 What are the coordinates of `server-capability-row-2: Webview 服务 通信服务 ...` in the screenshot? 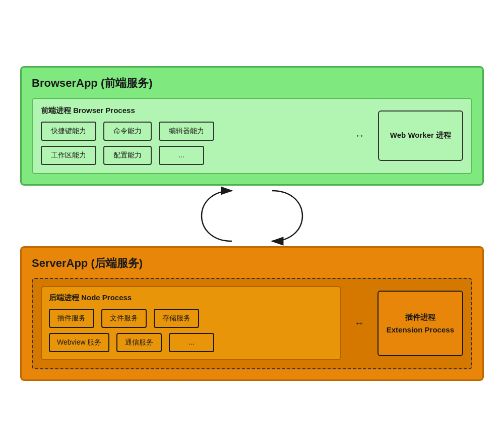 It's located at (191, 343).